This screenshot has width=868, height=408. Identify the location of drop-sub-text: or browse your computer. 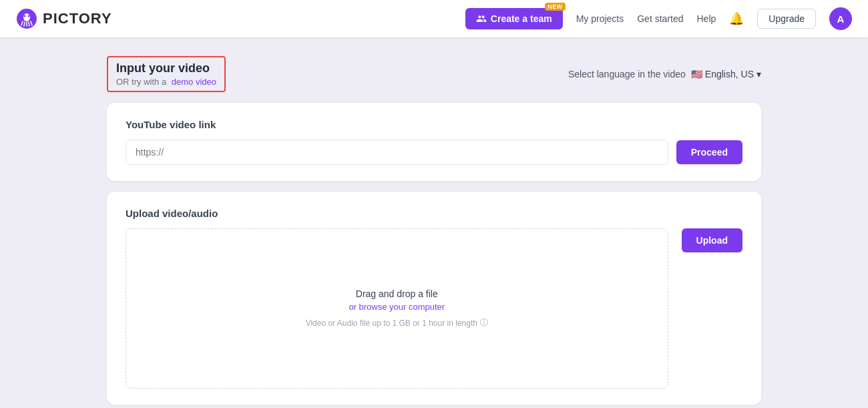
(397, 307).